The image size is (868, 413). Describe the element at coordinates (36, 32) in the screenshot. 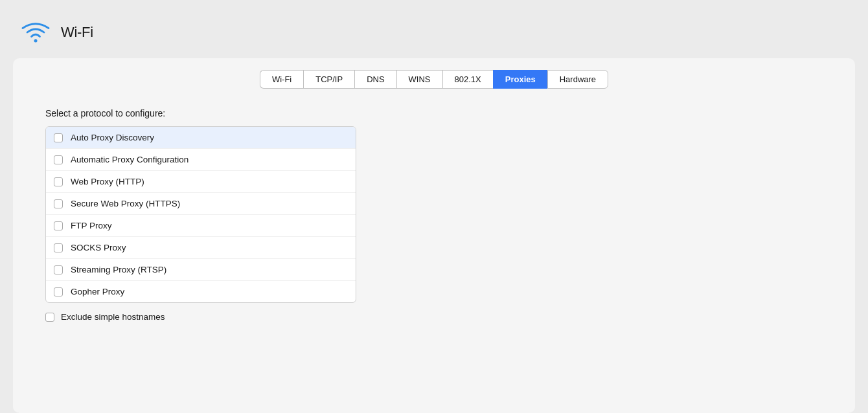

I see `wifi-icon` at that location.